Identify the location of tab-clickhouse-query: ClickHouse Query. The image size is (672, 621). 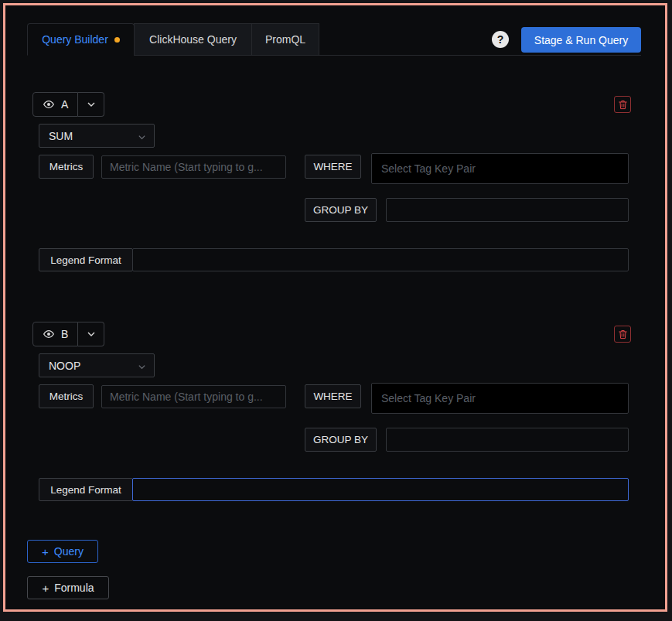
(193, 39).